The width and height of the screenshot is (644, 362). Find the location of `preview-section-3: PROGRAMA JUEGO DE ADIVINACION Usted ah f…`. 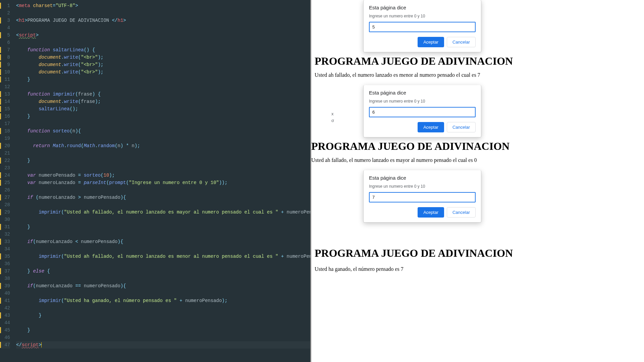

preview-section-3: PROGRAMA JUEGO DE ADIVINACION Usted ah f… is located at coordinates (478, 186).